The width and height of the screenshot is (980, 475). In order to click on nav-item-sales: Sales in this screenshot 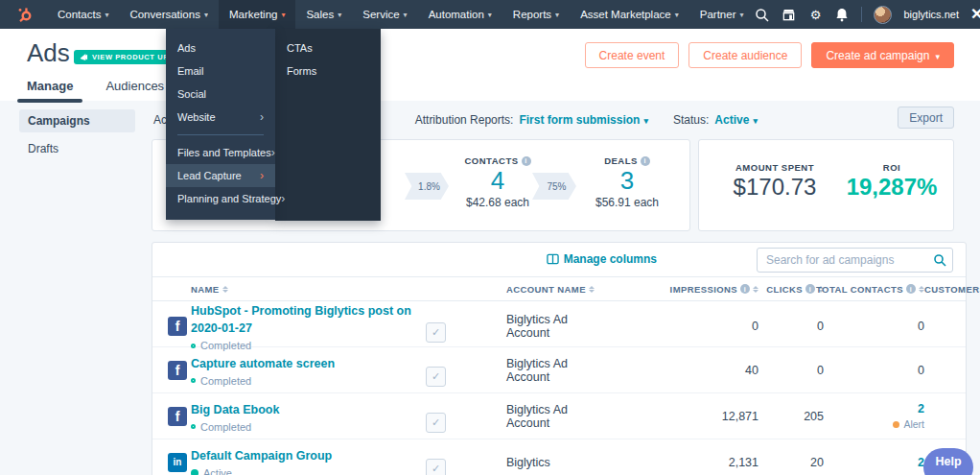, I will do `click(324, 14)`.